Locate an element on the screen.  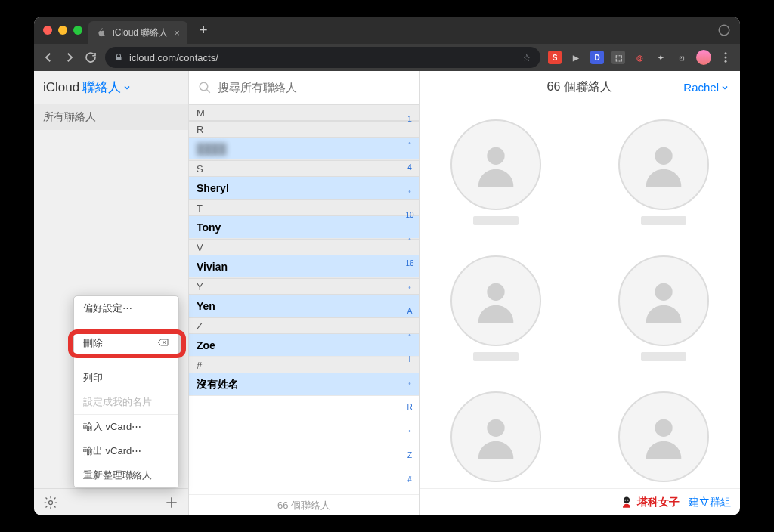
search-icon is located at coordinates (205, 88).